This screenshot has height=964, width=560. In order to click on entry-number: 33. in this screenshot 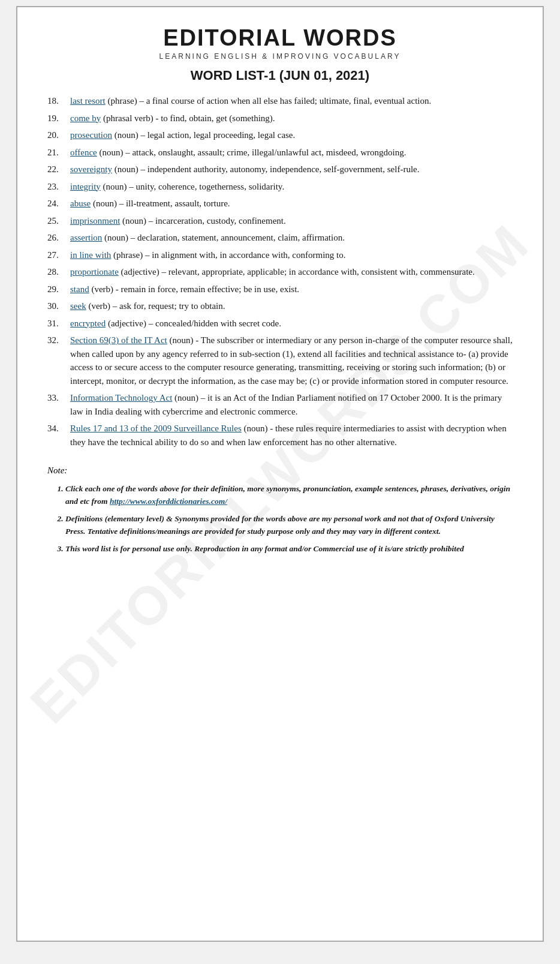, I will do `click(59, 404)`.